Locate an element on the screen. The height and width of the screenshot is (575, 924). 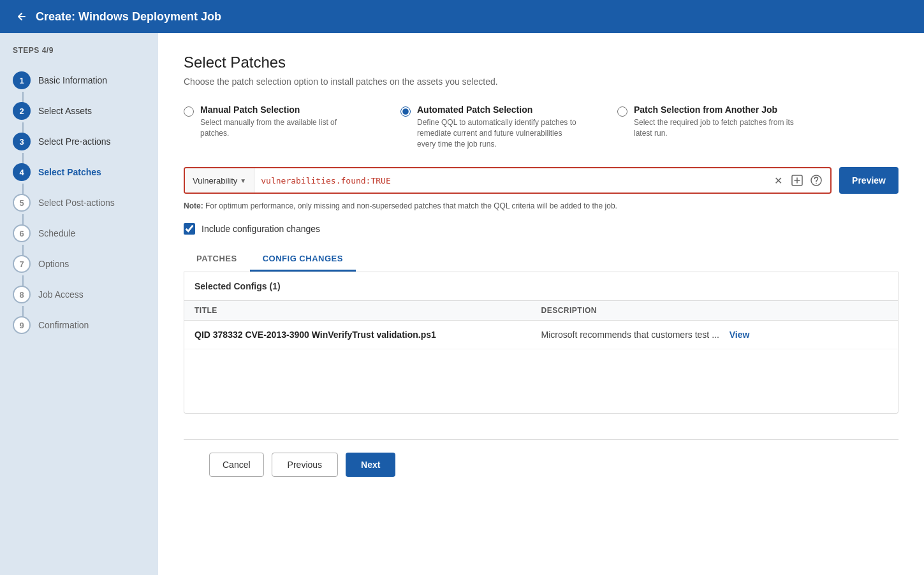
sidebar-step-1: 1 Basic Information is located at coordinates (79, 80).